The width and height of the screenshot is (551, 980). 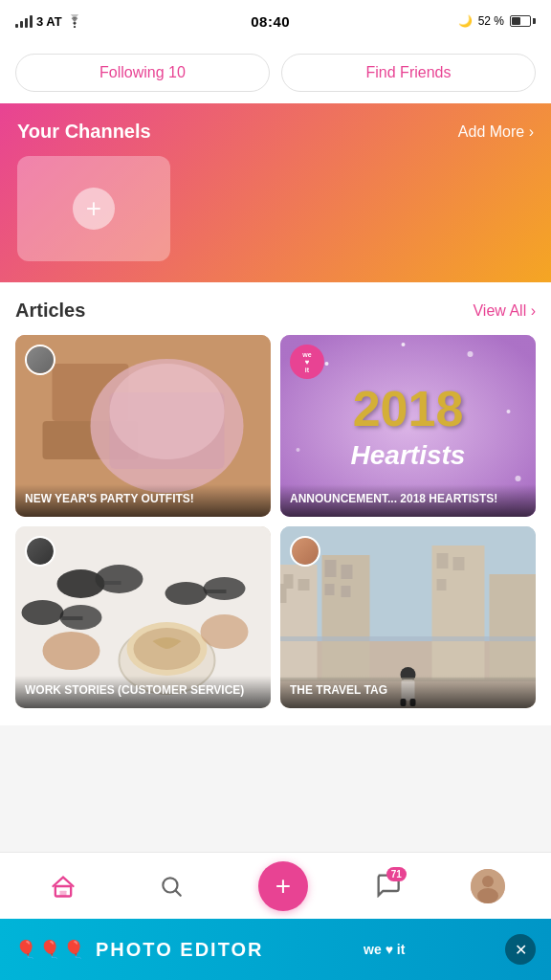 What do you see at coordinates (143, 617) in the screenshot?
I see `article-card-coffee: WORK STORIES (CUSTOMER SERVICE)` at bounding box center [143, 617].